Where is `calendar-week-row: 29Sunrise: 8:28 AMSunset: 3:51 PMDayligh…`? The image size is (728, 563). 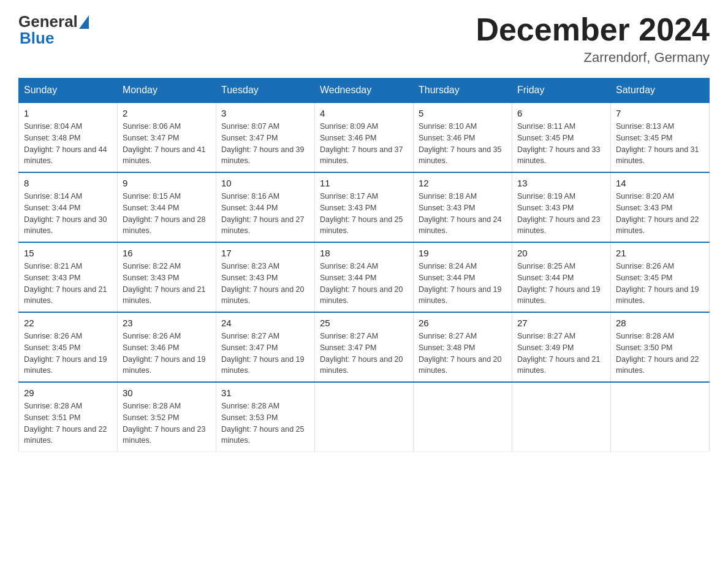 calendar-week-row: 29Sunrise: 8:28 AMSunset: 3:51 PMDayligh… is located at coordinates (364, 417).